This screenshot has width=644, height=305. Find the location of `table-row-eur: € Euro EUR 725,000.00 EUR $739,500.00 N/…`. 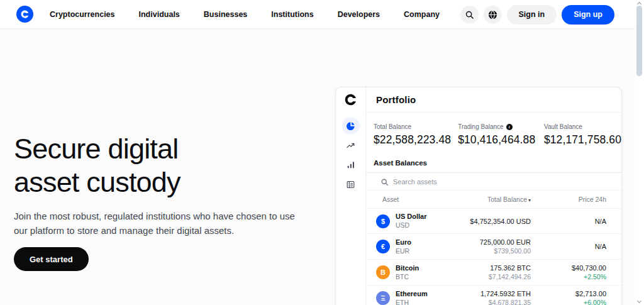

table-row-eur: € Euro EUR 725,000.00 EUR $739,500.00 N/… is located at coordinates (494, 247).